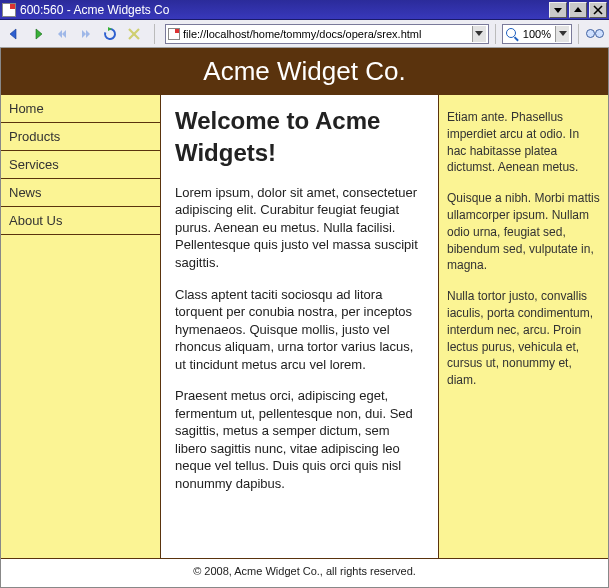  What do you see at coordinates (80, 109) in the screenshot?
I see `nav-home: Home` at bounding box center [80, 109].